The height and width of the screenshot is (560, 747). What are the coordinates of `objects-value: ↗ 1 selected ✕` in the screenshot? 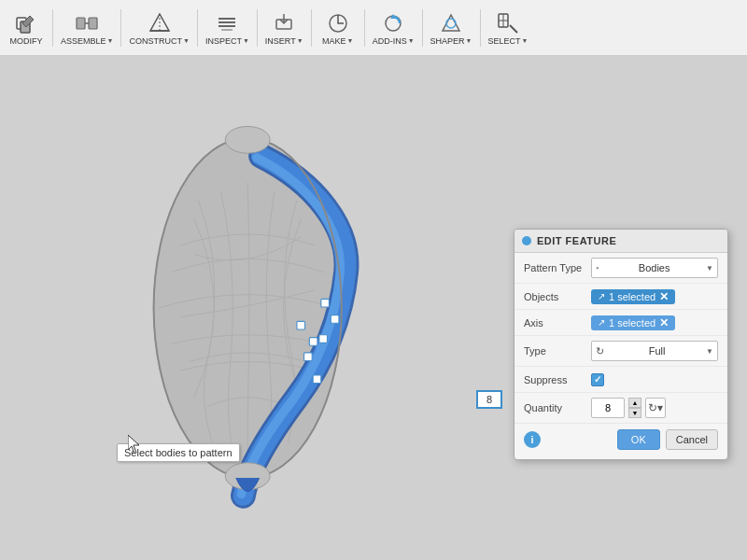 It's located at (655, 297).